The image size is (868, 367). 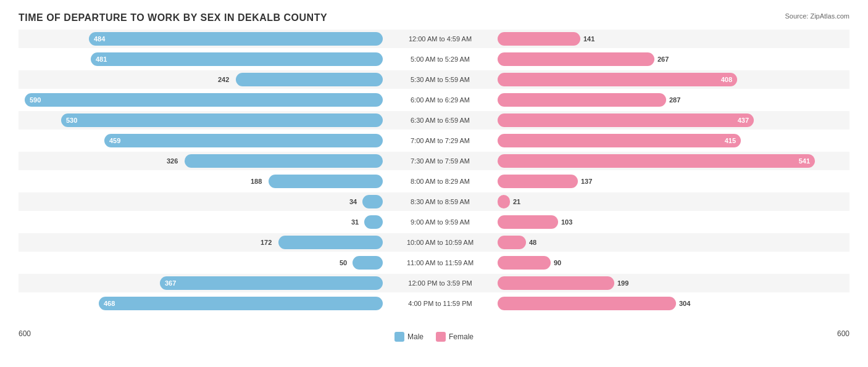 I want to click on bar-male-value: 367, so click(x=170, y=283).